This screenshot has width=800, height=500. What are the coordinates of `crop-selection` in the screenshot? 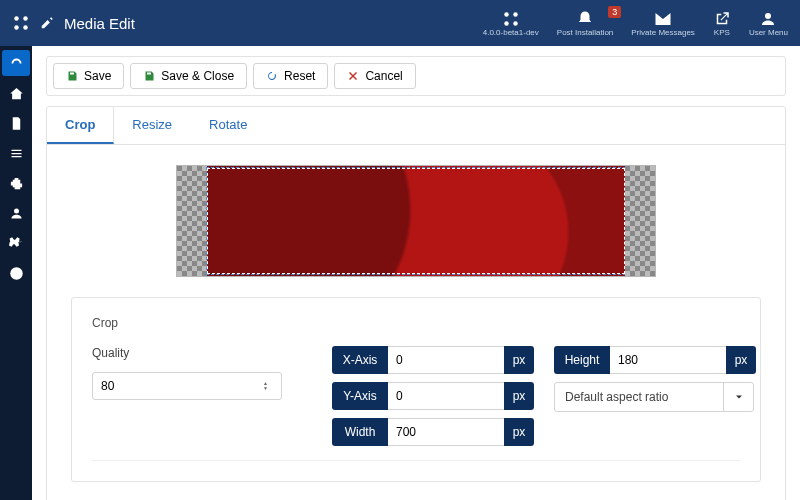 It's located at (416, 221).